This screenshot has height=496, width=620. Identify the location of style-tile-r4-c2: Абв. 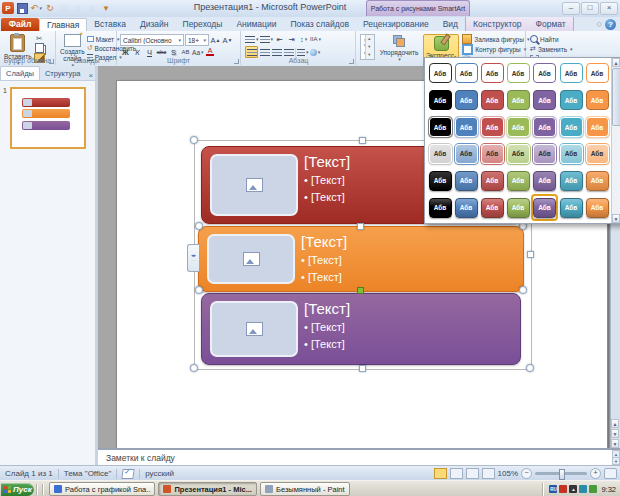
(466, 154).